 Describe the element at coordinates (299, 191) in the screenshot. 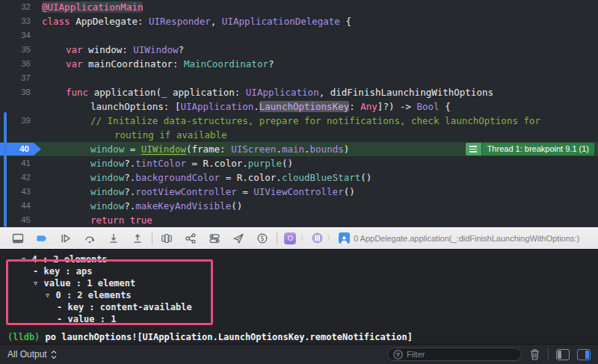

I see `code-line: 43window?.rootViewController = UIViewCon…` at that location.